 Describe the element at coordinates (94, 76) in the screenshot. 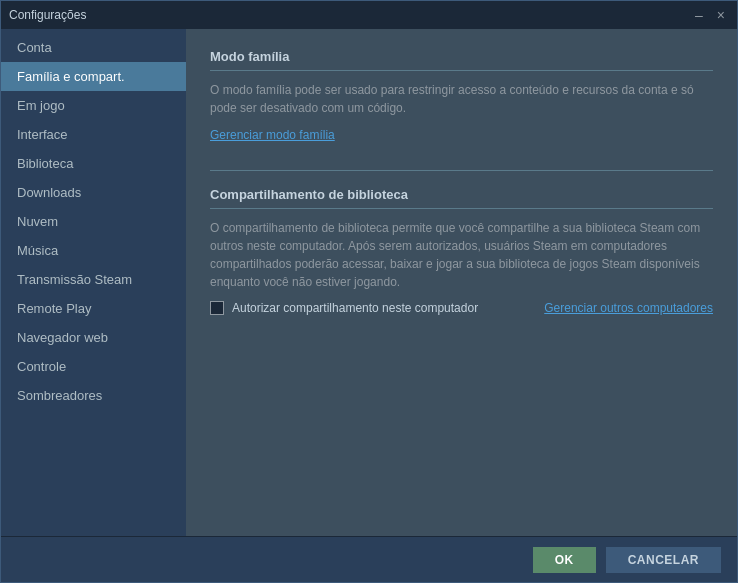

I see `sidebar-item-familia: Família e compart.` at that location.